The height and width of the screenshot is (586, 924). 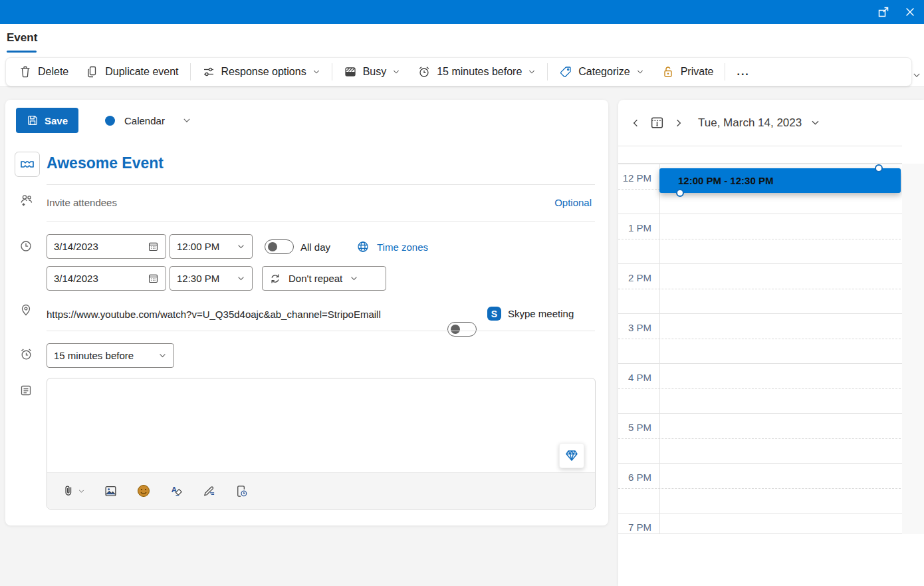 I want to click on reminder-selector: 15 minutes before, so click(x=110, y=355).